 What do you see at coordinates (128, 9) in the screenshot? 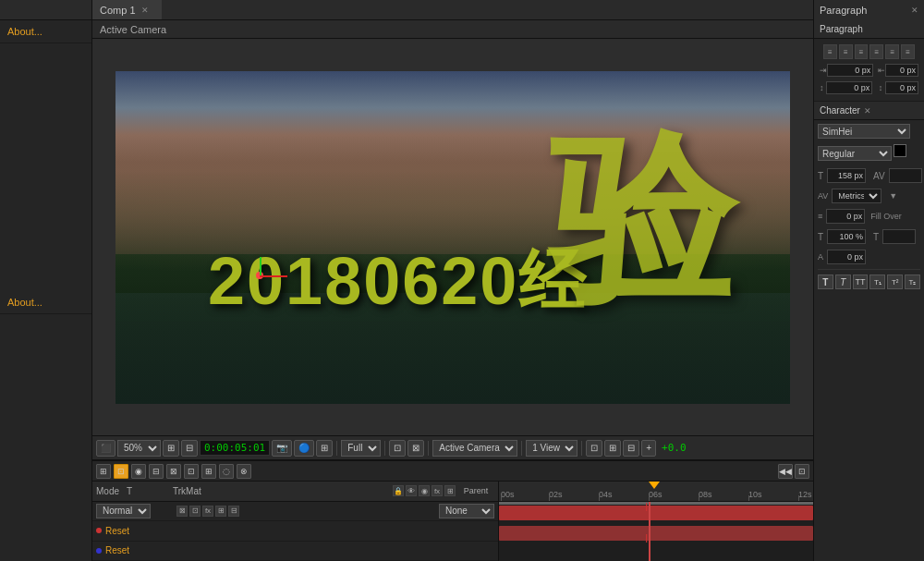
I see `comp-tab: Comp 1 ✕` at bounding box center [128, 9].